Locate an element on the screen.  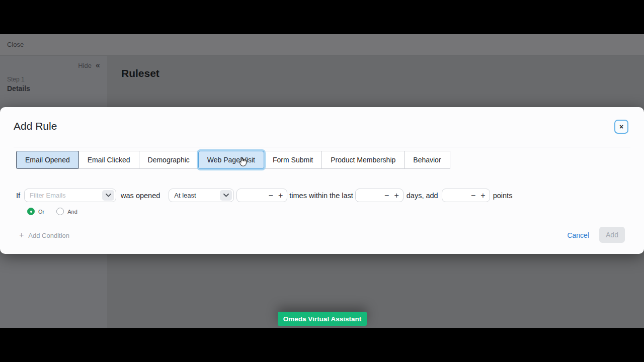
comparator-value: At least is located at coordinates (185, 195).